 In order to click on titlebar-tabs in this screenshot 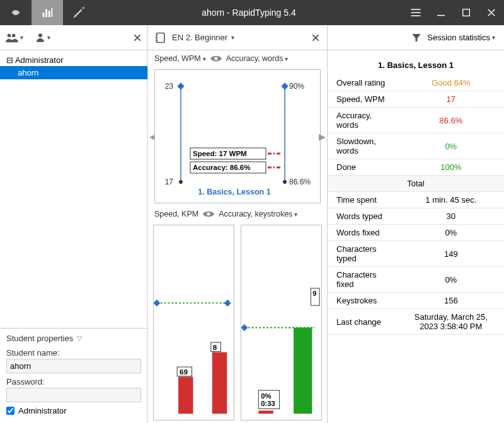, I will do `click(47, 13)`.